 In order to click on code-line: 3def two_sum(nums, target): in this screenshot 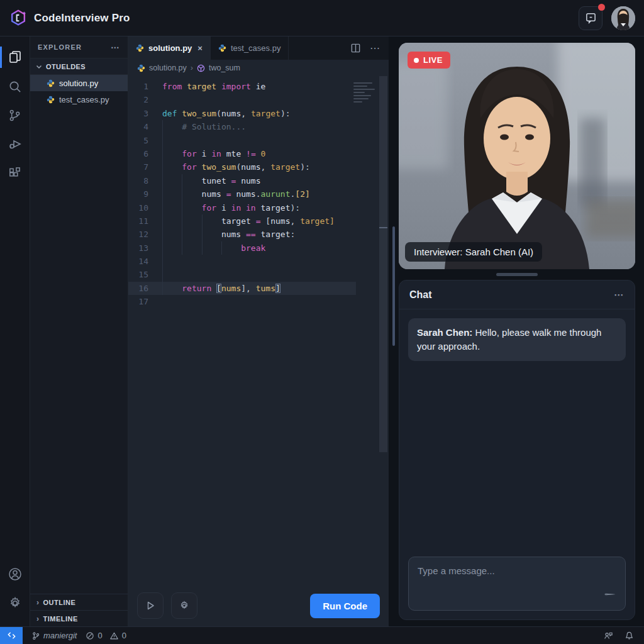, I will do `click(258, 113)`.